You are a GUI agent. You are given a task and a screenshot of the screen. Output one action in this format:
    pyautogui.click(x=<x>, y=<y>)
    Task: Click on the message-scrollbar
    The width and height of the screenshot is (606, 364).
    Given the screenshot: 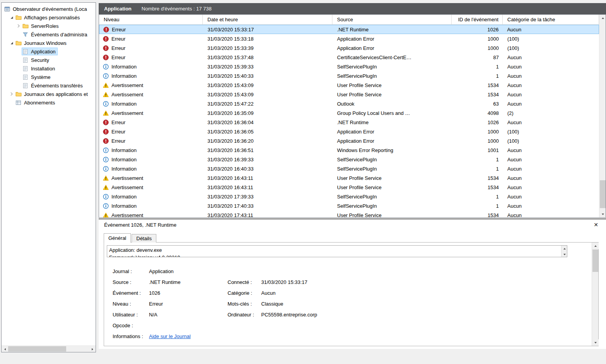 What is the action you would take?
    pyautogui.click(x=564, y=251)
    